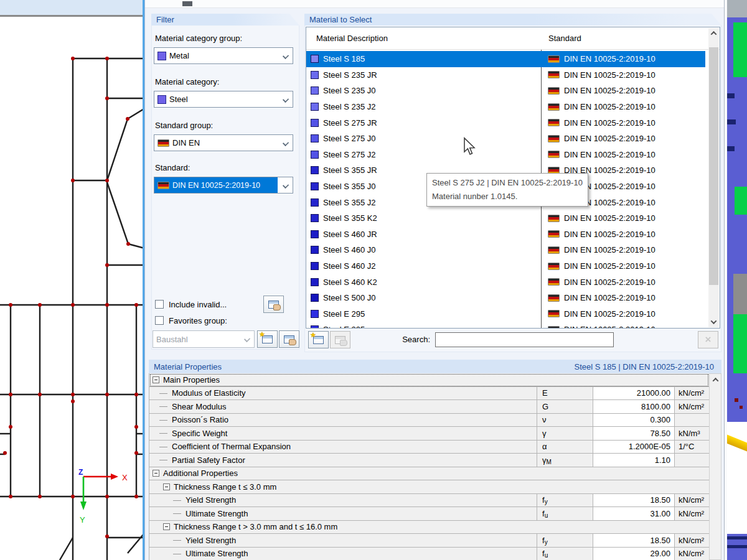 This screenshot has width=747, height=560. Describe the element at coordinates (350, 187) in the screenshot. I see `material-name: Steel S 355 J0` at that location.